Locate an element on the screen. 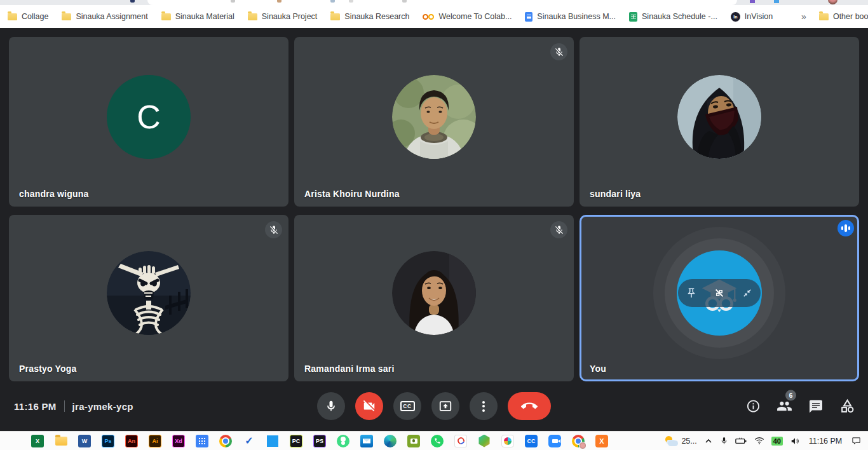  start-button is located at coordinates (14, 441).